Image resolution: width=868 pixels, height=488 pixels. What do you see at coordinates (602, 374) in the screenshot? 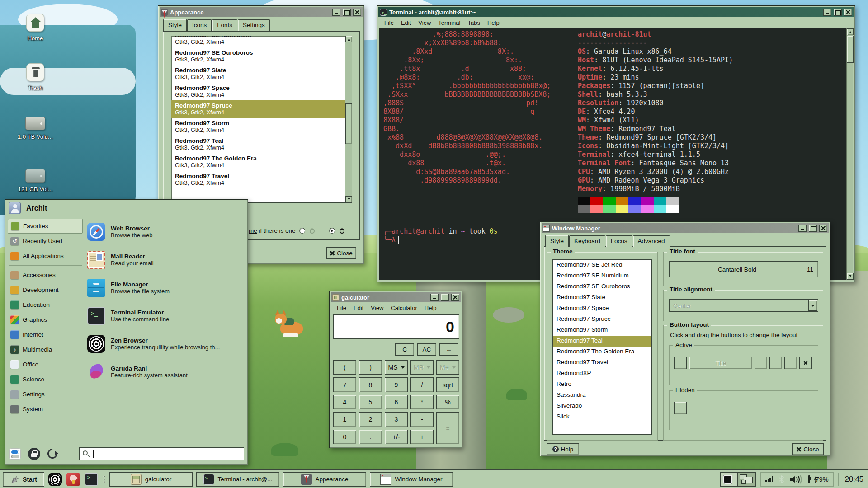
I see `wm-theme-redmondxp: RedmondXP` at bounding box center [602, 374].